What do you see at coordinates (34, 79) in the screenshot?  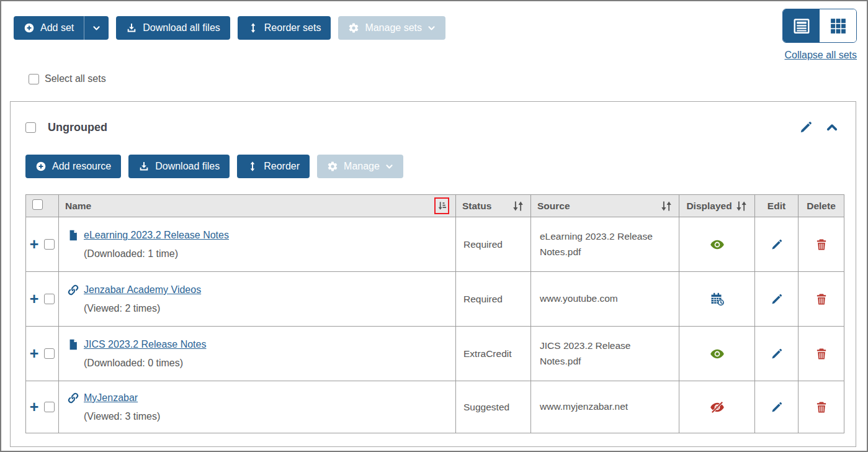 I see `select-all-sets-checkbox` at bounding box center [34, 79].